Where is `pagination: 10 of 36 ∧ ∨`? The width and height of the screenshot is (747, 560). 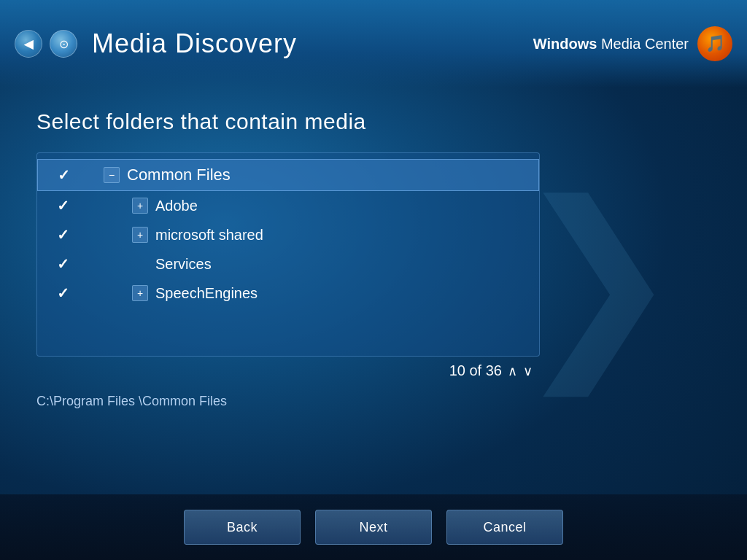 pagination: 10 of 36 ∧ ∨ is located at coordinates (288, 370).